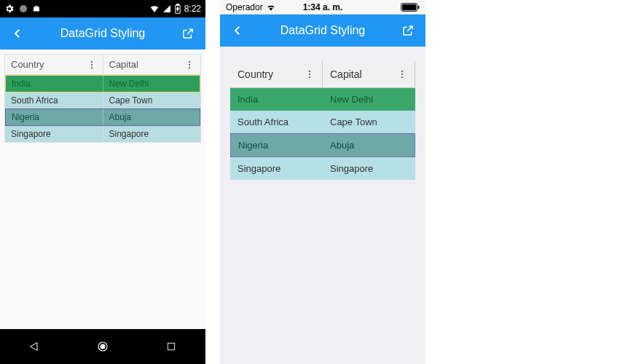 The width and height of the screenshot is (636, 364). What do you see at coordinates (36, 9) in the screenshot?
I see `briefcase-icon` at bounding box center [36, 9].